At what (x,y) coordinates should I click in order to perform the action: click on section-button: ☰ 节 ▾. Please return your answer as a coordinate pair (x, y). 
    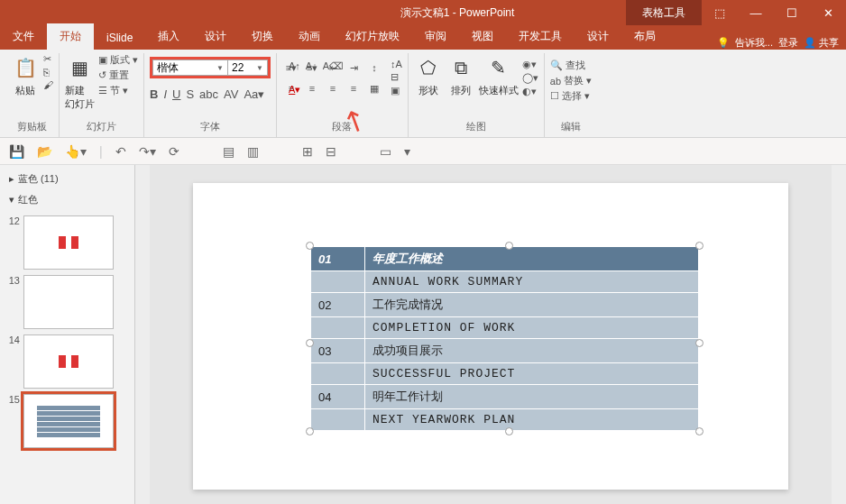
    Looking at the image, I should click on (118, 90).